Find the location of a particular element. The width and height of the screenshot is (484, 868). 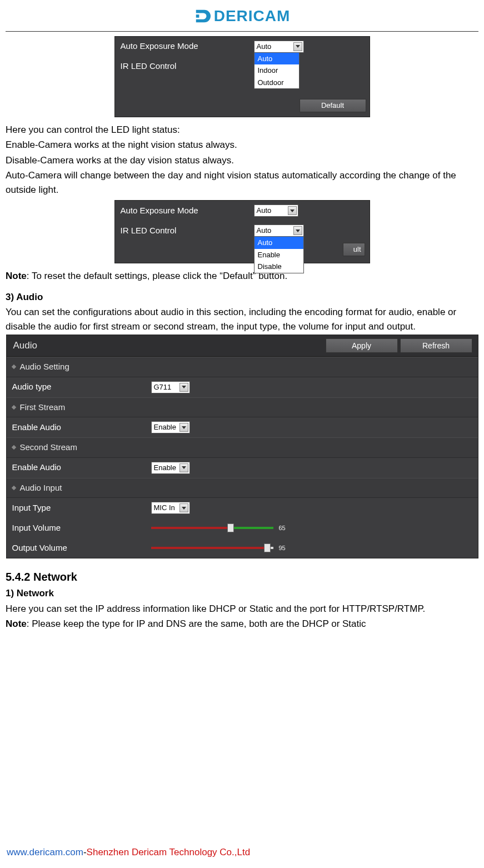

enable-audio-1-select: Enable is located at coordinates (171, 427).